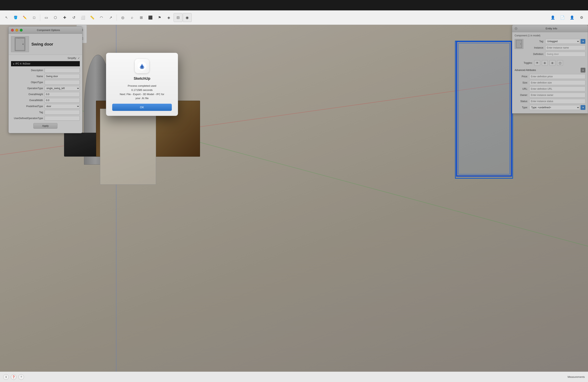 This screenshot has height=382, width=588. Describe the element at coordinates (65, 18) in the screenshot. I see `tool-move: ✚` at that location.